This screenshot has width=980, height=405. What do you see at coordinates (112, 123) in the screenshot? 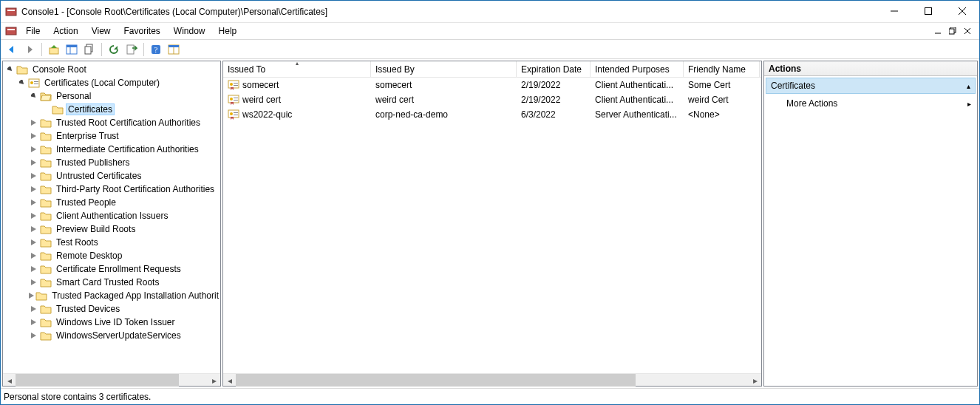
I see `tree-node: Trusted Root Certification Authorities` at bounding box center [112, 123].